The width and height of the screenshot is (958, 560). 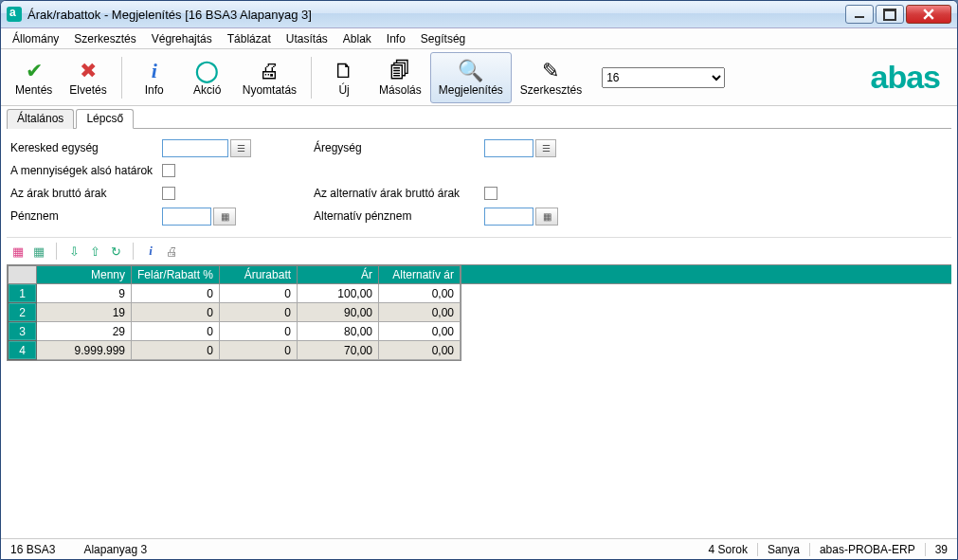 I want to click on cell-ar: 90,00, so click(x=338, y=313).